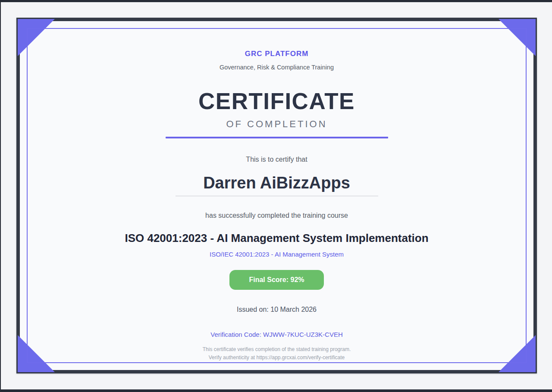 Image resolution: width=552 pixels, height=392 pixels. I want to click on brand-name: GRC PLATFORM, so click(277, 54).